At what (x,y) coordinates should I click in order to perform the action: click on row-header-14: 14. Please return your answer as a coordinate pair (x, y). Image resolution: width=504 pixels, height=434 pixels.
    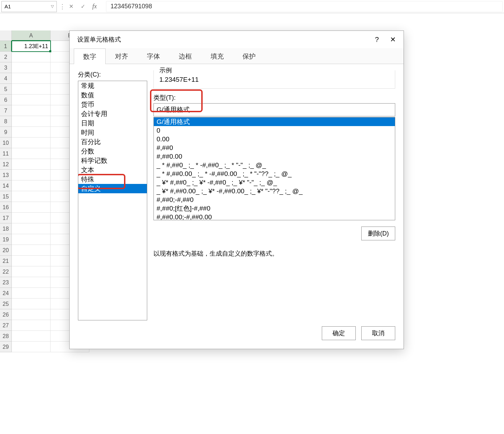
    Looking at the image, I should click on (6, 186).